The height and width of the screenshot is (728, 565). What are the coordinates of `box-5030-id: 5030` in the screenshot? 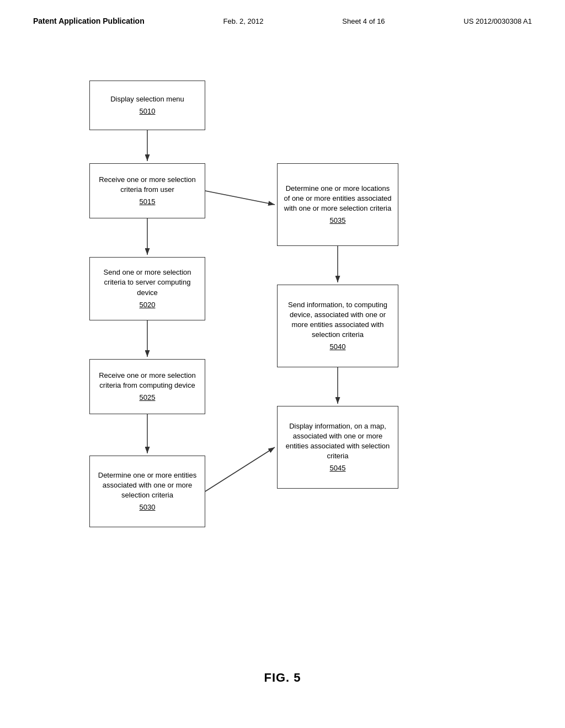 It's located at (148, 507).